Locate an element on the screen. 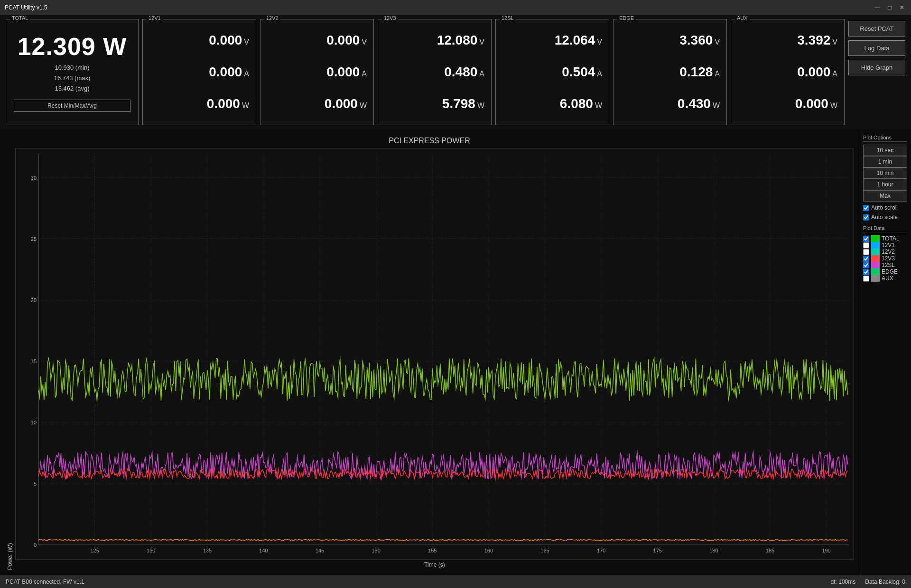 This screenshot has width=911, height=588. legend-row-12v2: 12V2 is located at coordinates (885, 252).